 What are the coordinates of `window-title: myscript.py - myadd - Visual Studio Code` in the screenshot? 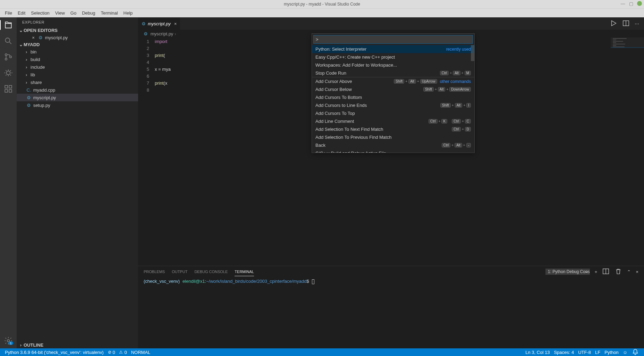 It's located at (322, 4).